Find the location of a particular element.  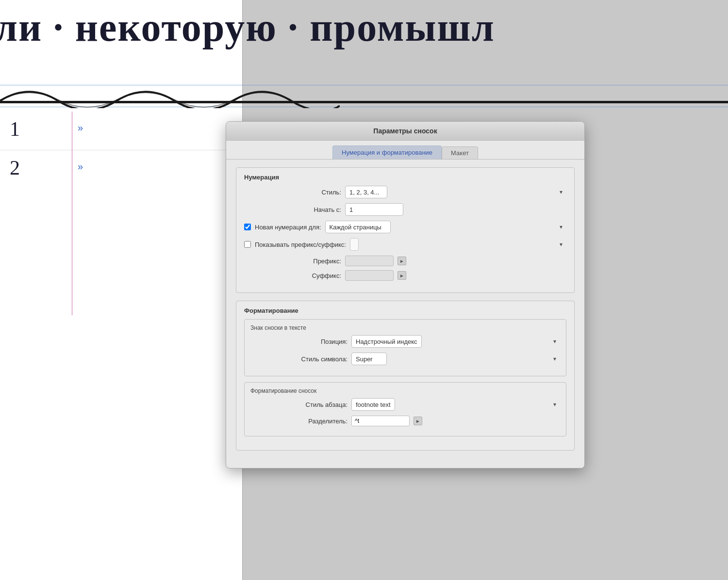

new-numbering-select: Каждой страницы Каждого раздела Каждого … is located at coordinates (358, 227).